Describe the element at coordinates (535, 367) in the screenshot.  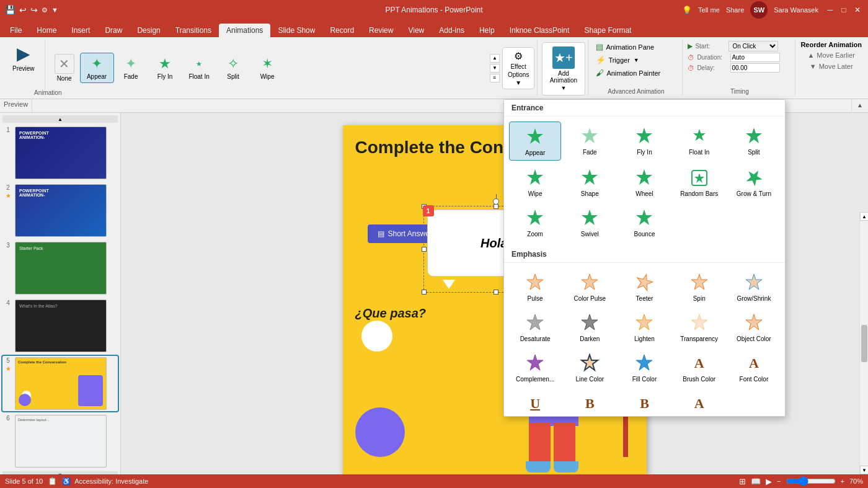
I see `emphasis-complementary: Complemen...` at that location.